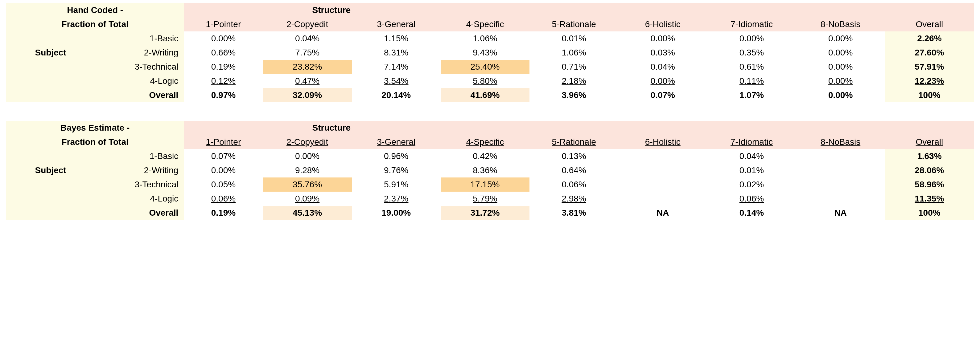 Image resolution: width=980 pixels, height=350 pixels. What do you see at coordinates (574, 213) in the screenshot?
I see `data-cell: 3.81%` at bounding box center [574, 213].